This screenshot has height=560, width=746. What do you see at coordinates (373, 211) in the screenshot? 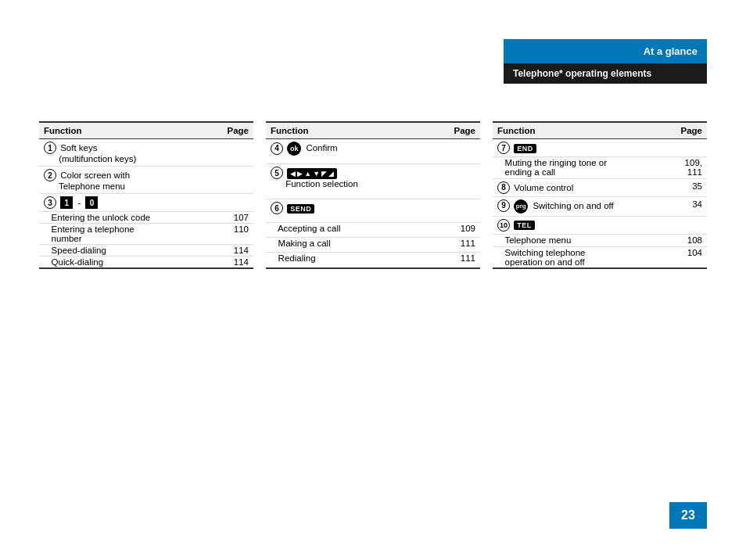
I see `table-row: 6 SEND` at bounding box center [373, 211].